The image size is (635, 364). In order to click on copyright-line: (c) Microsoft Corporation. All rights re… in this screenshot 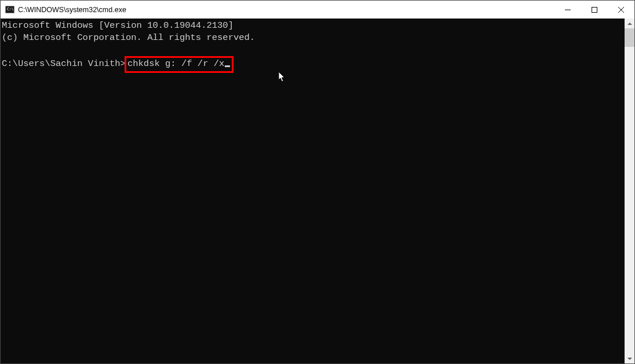, I will do `click(129, 38)`.